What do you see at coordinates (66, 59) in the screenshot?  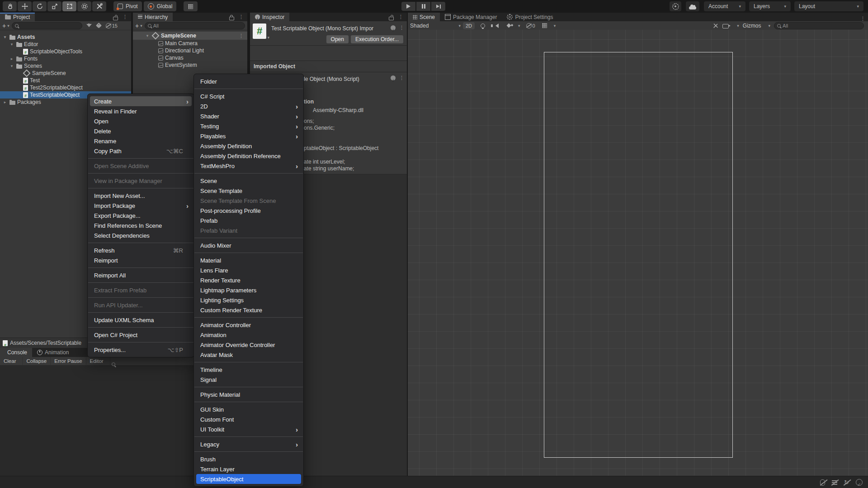 I see `project-tree-row: ▸ Fonts` at bounding box center [66, 59].